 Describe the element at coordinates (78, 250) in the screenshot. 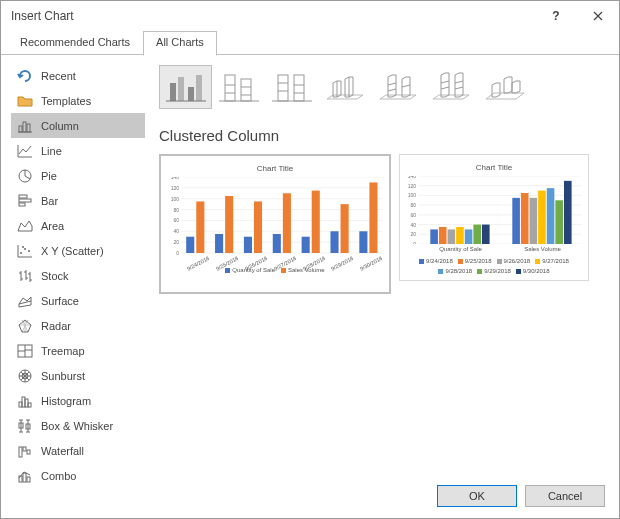

I see `sidebar-item-scatter: X Y (Scatter)` at that location.